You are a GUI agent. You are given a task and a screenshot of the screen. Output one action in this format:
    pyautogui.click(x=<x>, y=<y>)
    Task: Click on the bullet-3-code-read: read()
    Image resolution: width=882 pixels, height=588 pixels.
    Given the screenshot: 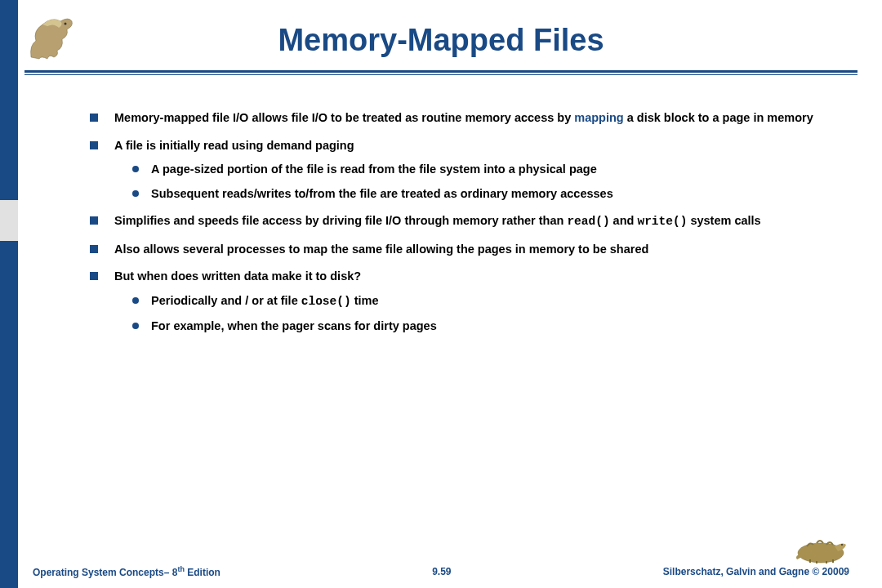 What is the action you would take?
    pyautogui.click(x=588, y=221)
    